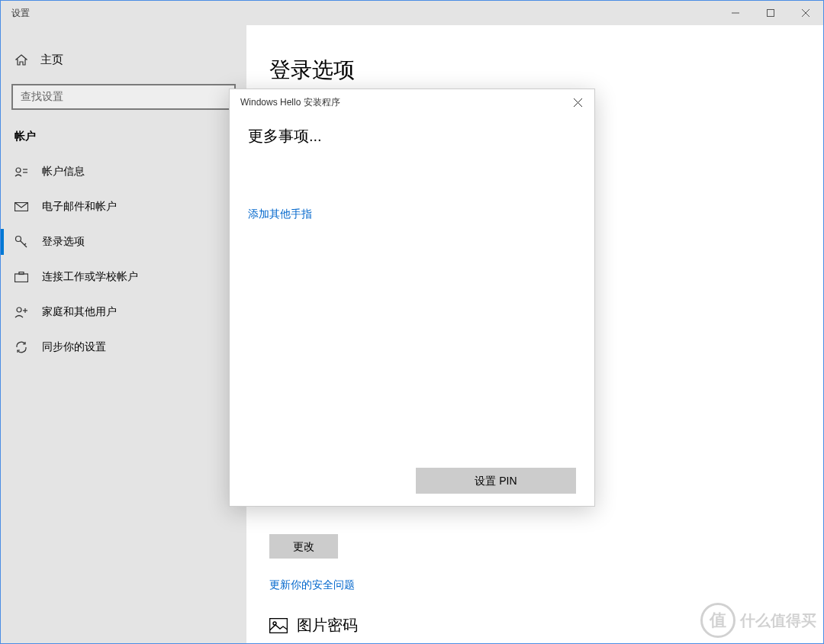 The image size is (824, 644). What do you see at coordinates (21, 14) in the screenshot?
I see `window-title: 设置` at bounding box center [21, 14].